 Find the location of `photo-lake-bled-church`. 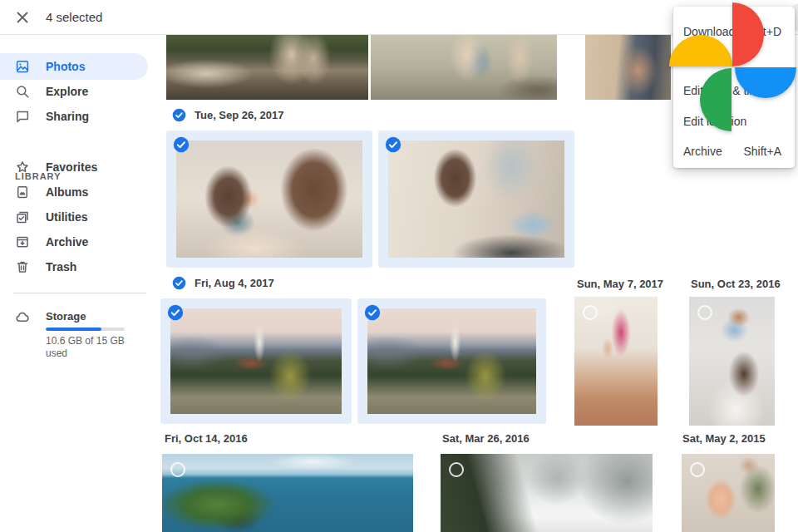

photo-lake-bled-church is located at coordinates (256, 361).